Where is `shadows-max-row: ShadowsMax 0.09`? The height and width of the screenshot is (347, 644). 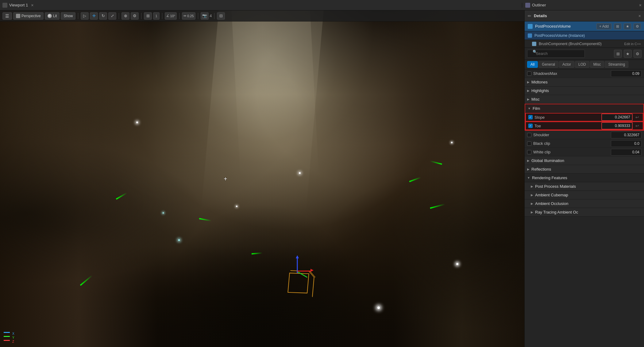 shadows-max-row: ShadowsMax 0.09 is located at coordinates (584, 74).